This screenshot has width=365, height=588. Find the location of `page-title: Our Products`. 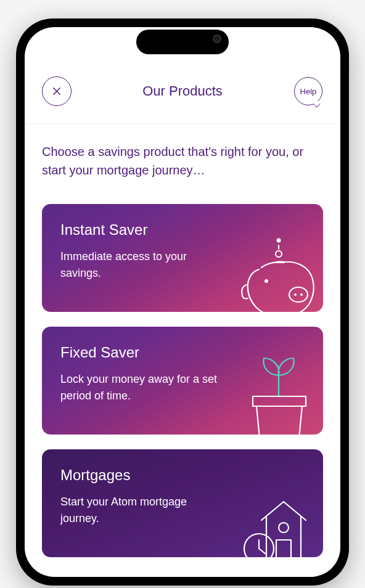

page-title: Our Products is located at coordinates (182, 91).